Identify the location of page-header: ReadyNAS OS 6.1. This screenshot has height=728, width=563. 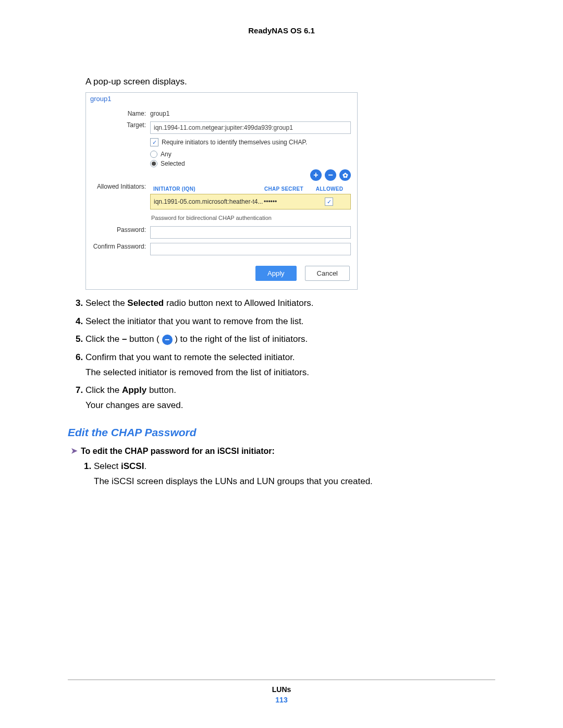
(282, 30).